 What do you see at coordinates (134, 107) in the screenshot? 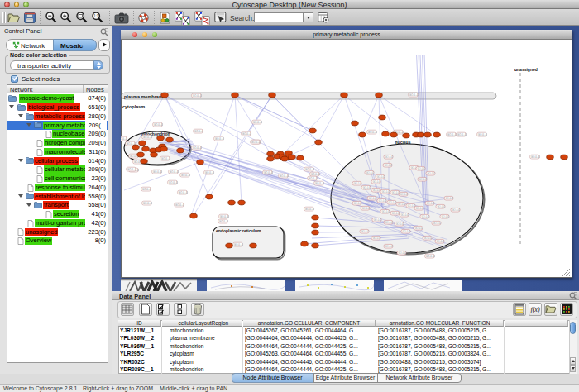
I see `svg-text: cytoplasm` at bounding box center [134, 107].